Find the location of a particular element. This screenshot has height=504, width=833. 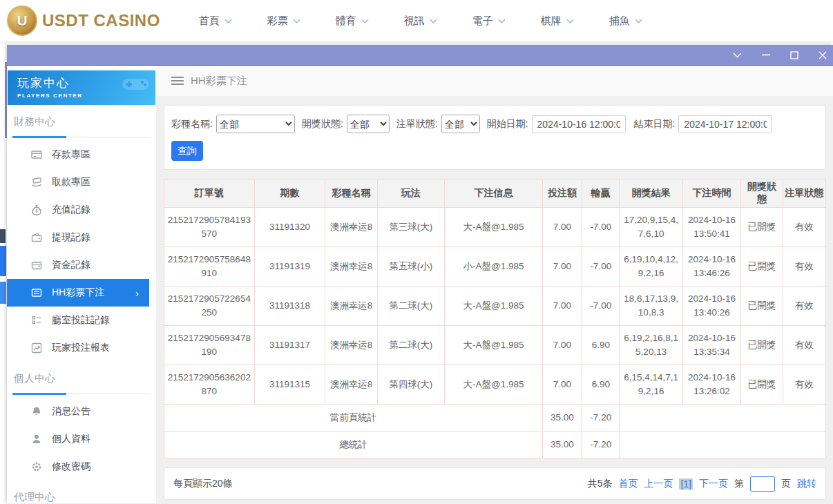

deposit-card-icon is located at coordinates (37, 155).